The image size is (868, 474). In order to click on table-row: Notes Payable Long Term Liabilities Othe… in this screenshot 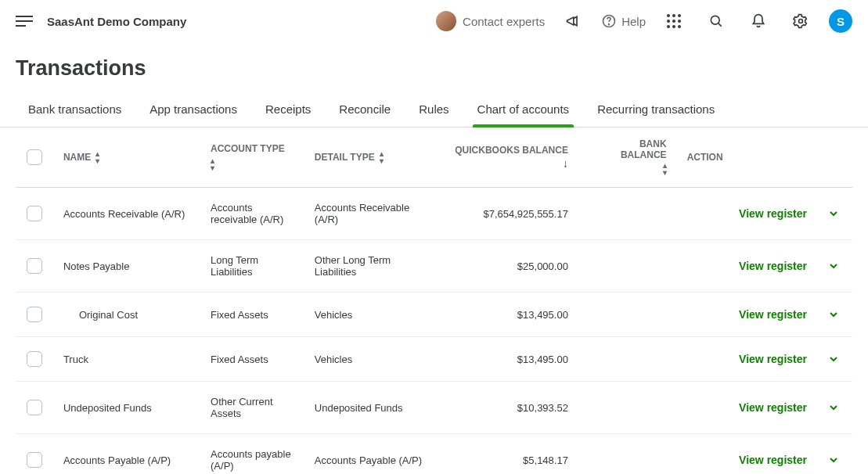, I will do `click(434, 266)`.